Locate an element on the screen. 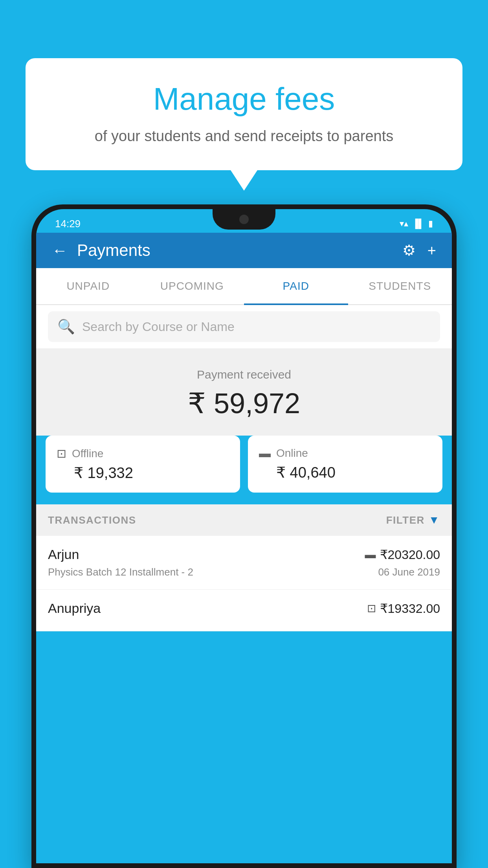 This screenshot has height=868, width=488. transaction-row1: Anupriya ⊡ ₹19332.00 is located at coordinates (244, 609).